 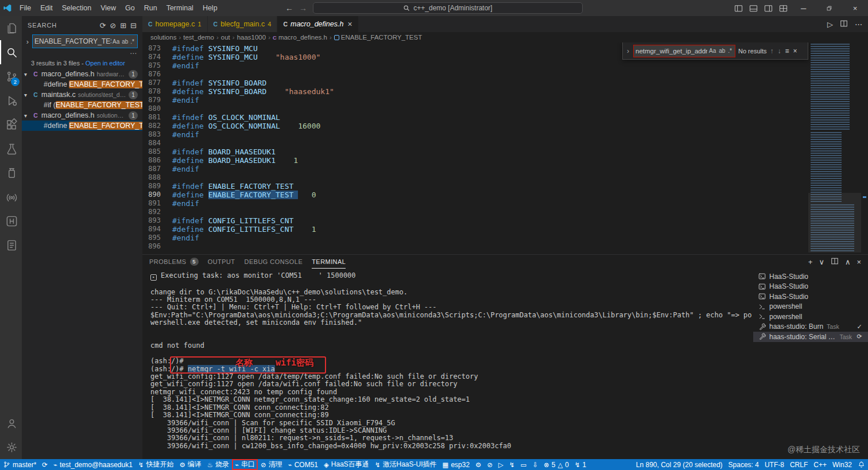 What do you see at coordinates (274, 262) in the screenshot?
I see `panel-tab-debug-console: DEBUG CONSOLE` at bounding box center [274, 262].